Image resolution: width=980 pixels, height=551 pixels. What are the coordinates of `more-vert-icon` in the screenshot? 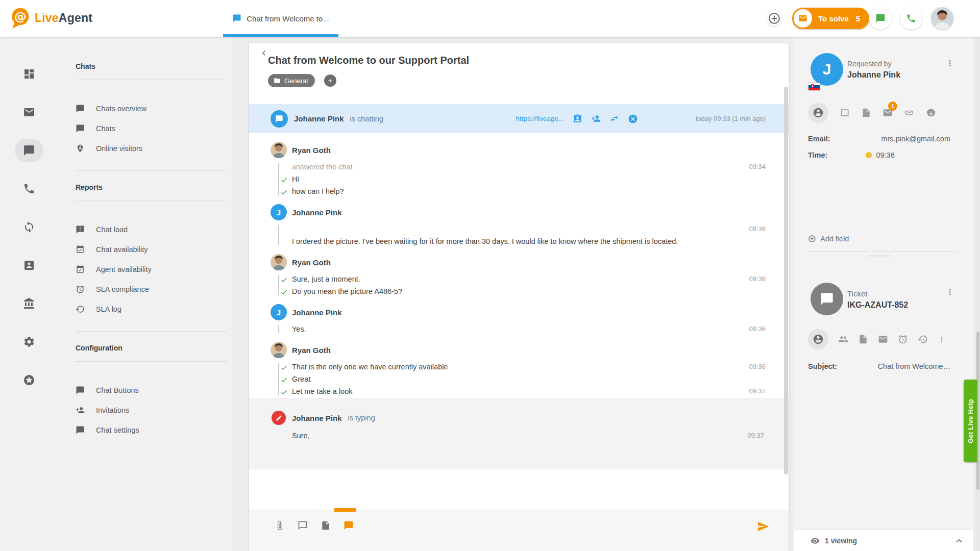 It's located at (942, 339).